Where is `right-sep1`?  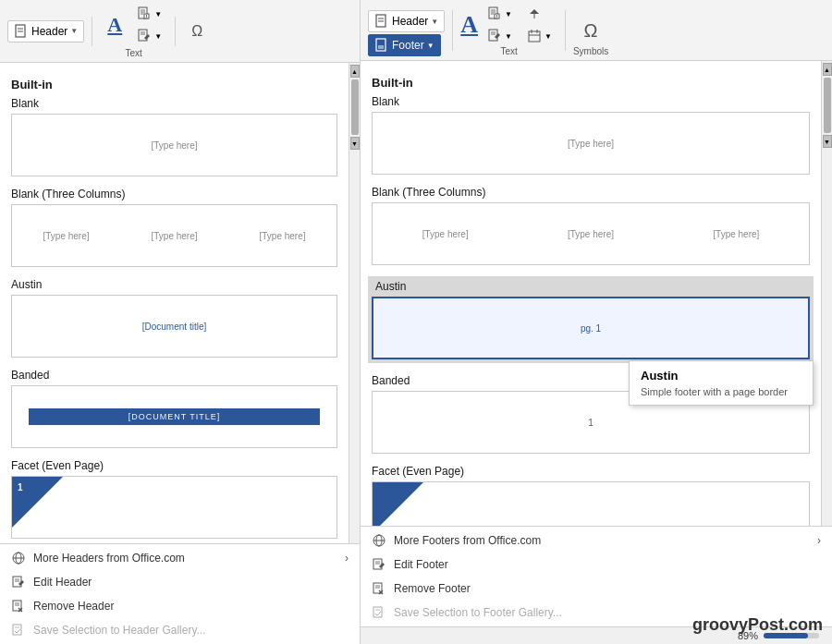
right-sep1 is located at coordinates (453, 30).